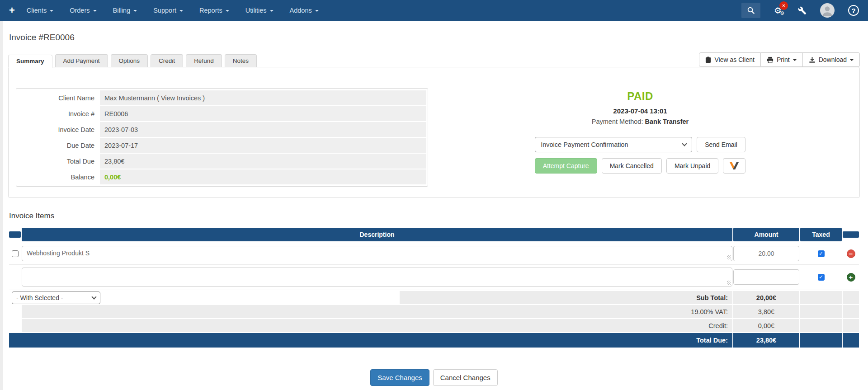 This screenshot has width=868, height=390. I want to click on table-row: Invoice # RE0006, so click(222, 114).